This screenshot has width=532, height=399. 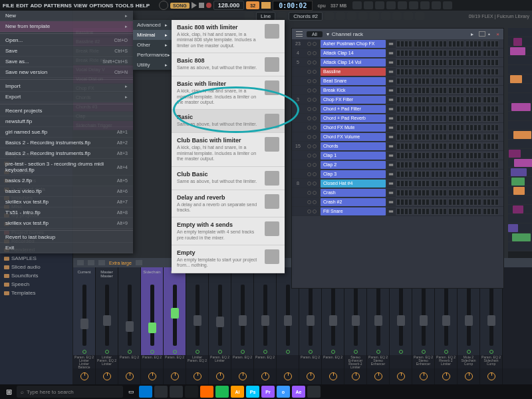 What do you see at coordinates (298, 184) in the screenshot?
I see `channel-number: 8` at bounding box center [298, 184].